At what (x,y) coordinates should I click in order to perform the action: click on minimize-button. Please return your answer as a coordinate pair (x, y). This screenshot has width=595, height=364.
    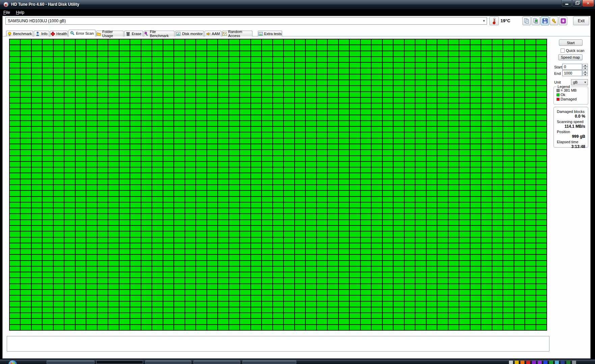
    Looking at the image, I should click on (567, 3).